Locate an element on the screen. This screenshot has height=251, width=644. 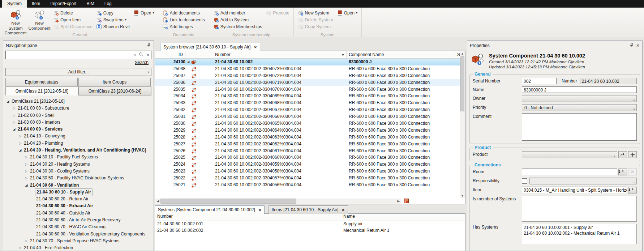
scroll-up-icon: ▲ is located at coordinates (463, 54).